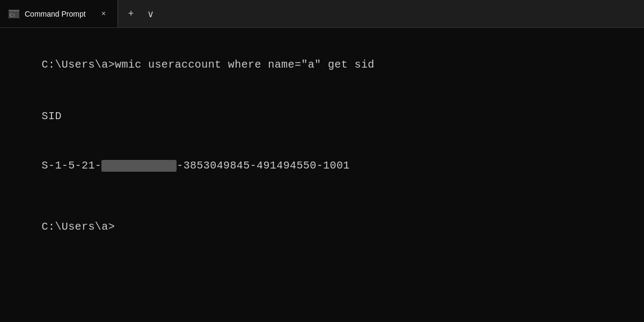  Describe the element at coordinates (322, 14) in the screenshot. I see `title-bar: C:\ Command Prompt × + ∨` at that location.